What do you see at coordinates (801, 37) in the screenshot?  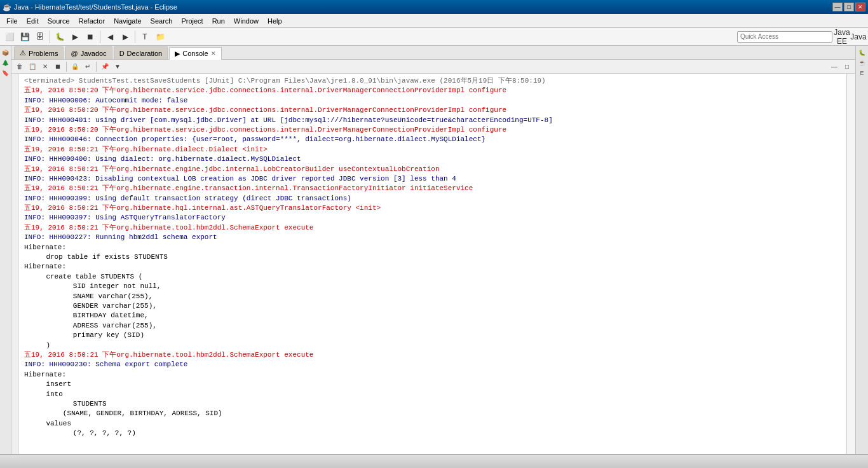 I see `toolbar-quick-access: Java EE Java` at bounding box center [801, 37].